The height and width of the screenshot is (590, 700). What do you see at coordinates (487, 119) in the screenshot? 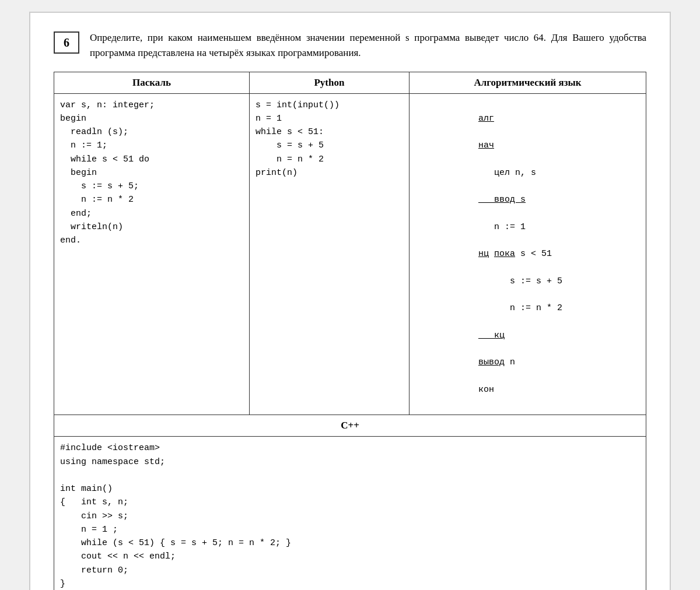
I see `alg-line1: алг` at bounding box center [487, 119].